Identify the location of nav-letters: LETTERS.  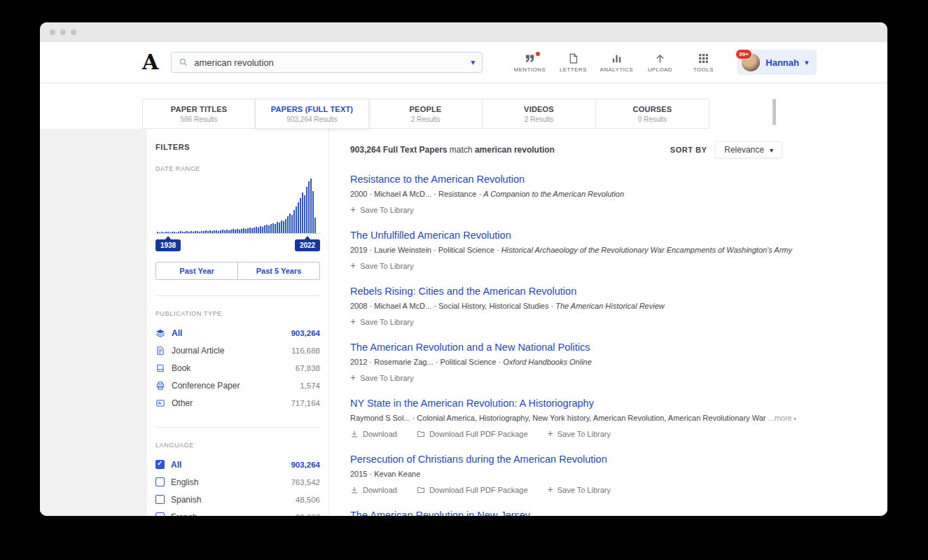
(573, 62).